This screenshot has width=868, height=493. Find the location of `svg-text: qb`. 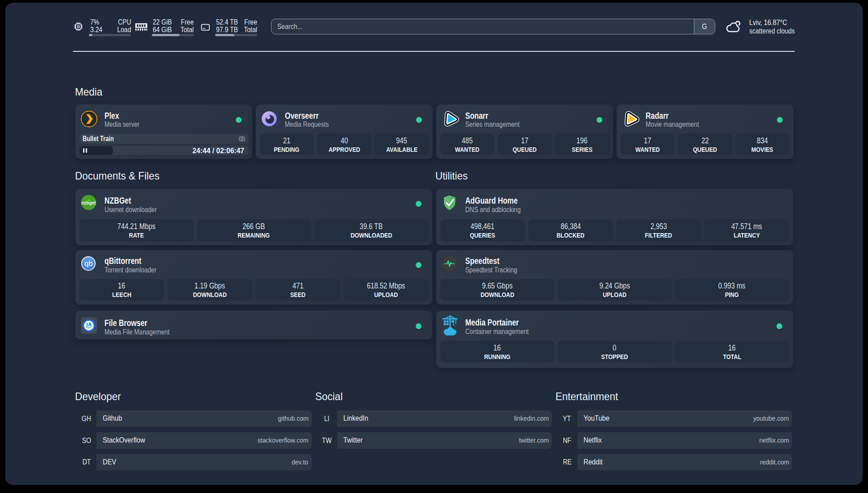

svg-text: qb is located at coordinates (88, 263).